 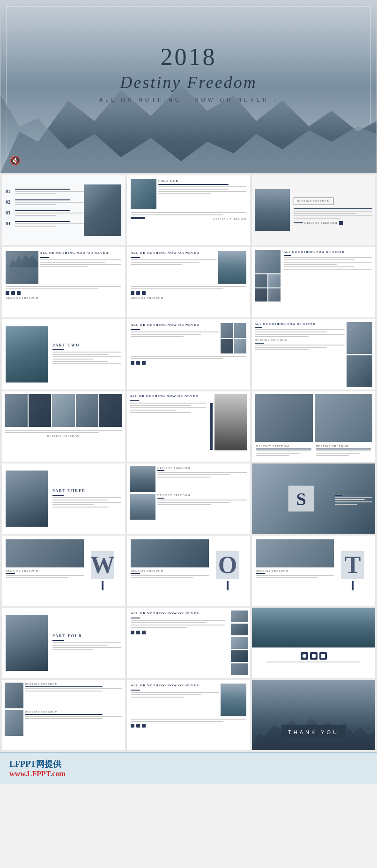 What do you see at coordinates (175, 700) in the screenshot?
I see `slide-23-text: ALL OR NOTHING NOW OR NEVER` at bounding box center [175, 700].